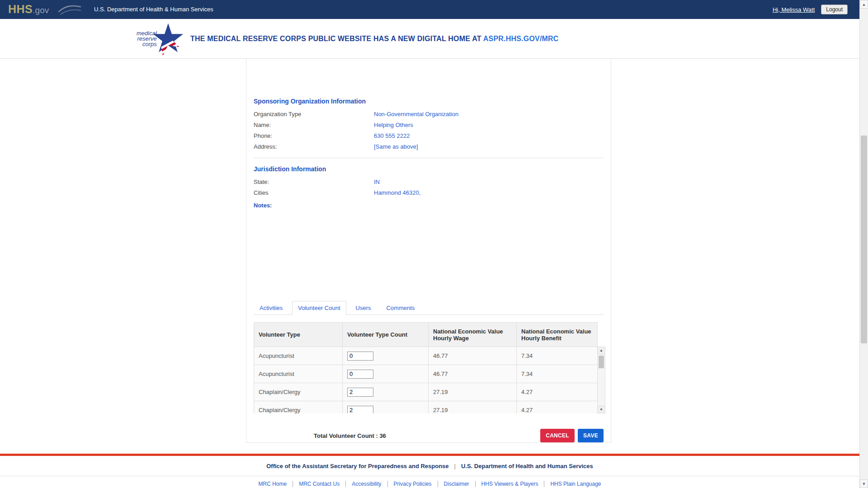  I want to click on field-row: Name: Helping Others, so click(429, 125).